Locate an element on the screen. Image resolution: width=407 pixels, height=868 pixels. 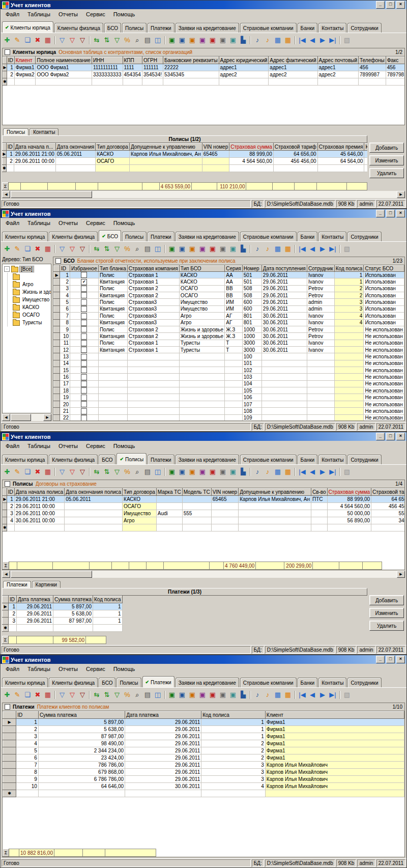
edit-button: Изменить is located at coordinates (387, 613).